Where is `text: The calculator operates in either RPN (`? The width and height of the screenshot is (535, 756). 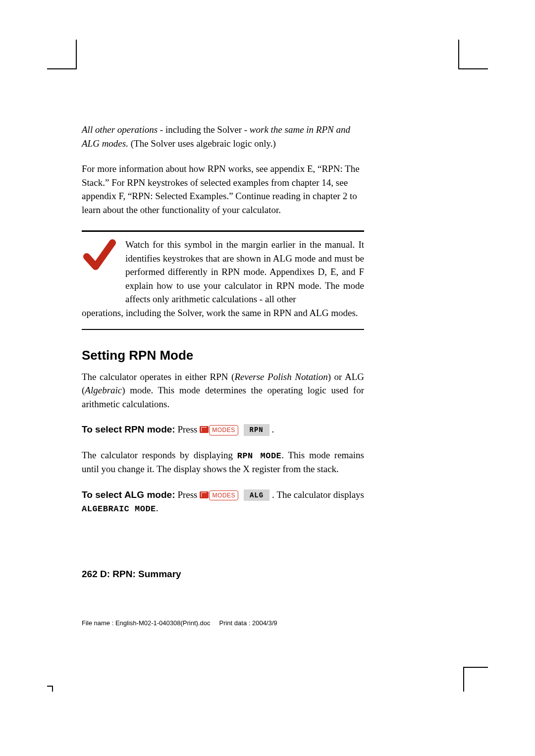 text: The calculator operates in either RPN ( is located at coordinates (158, 377).